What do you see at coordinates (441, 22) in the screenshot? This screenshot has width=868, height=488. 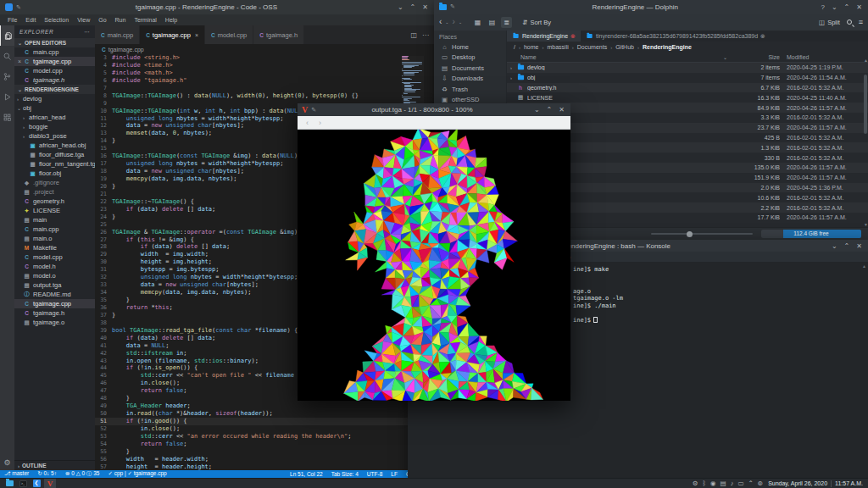 I see `back-button: ‹` at bounding box center [441, 22].